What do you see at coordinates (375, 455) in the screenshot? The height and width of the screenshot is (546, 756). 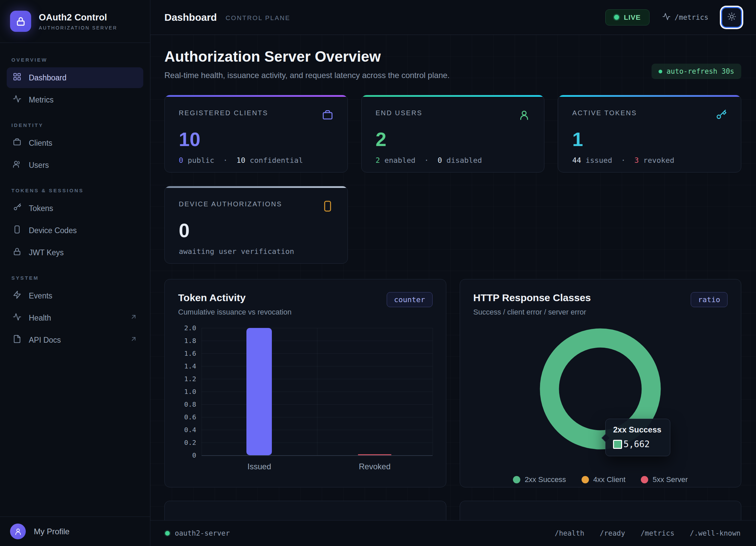 I see `bar-revoked` at bounding box center [375, 455].